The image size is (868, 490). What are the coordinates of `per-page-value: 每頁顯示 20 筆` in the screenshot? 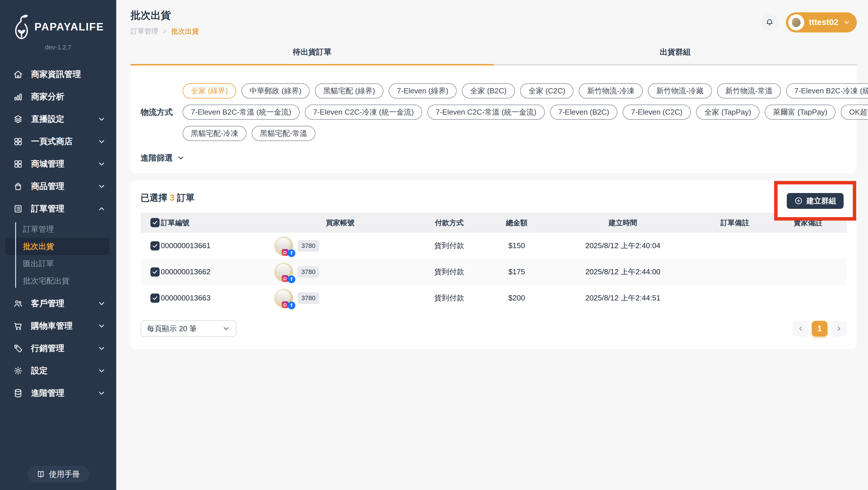 It's located at (172, 329).